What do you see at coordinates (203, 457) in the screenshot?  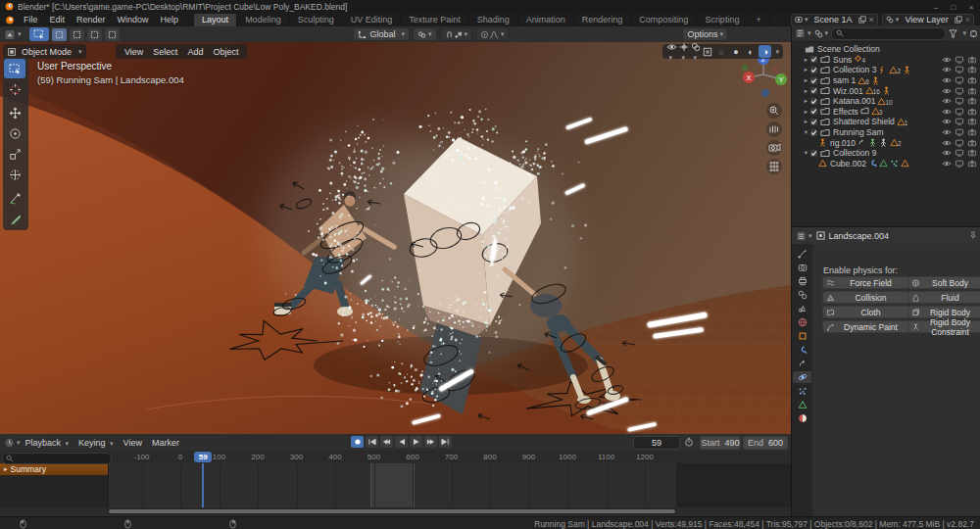 I see `current-frame-badge: 59` at bounding box center [203, 457].